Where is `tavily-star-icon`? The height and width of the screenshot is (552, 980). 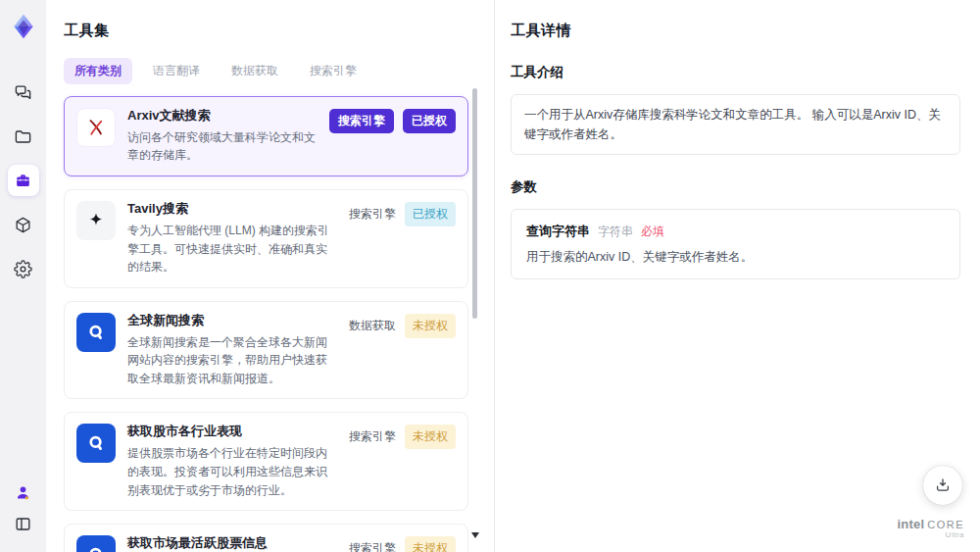 tavily-star-icon is located at coordinates (96, 221).